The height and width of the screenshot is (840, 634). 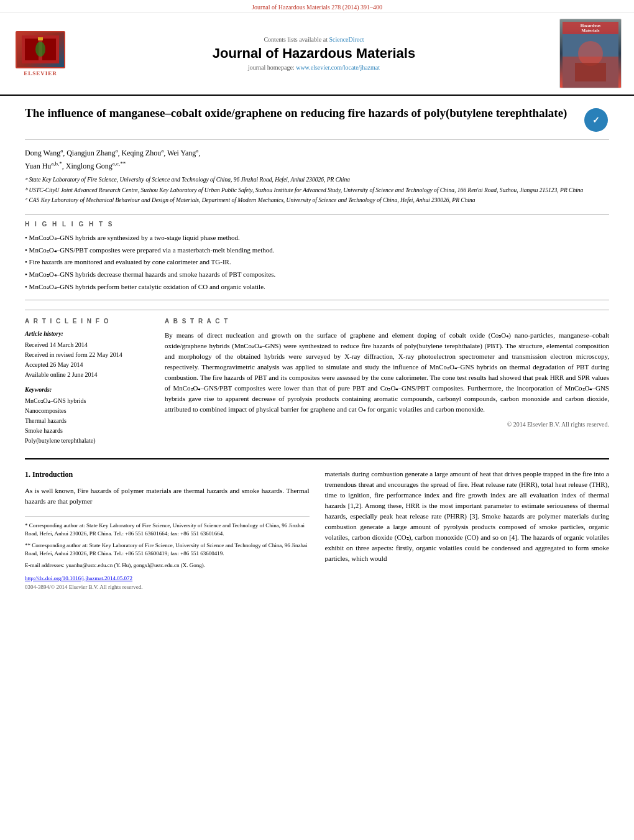 I want to click on header-center: Contents lists available at ScienceDirec…, so click(x=314, y=53).